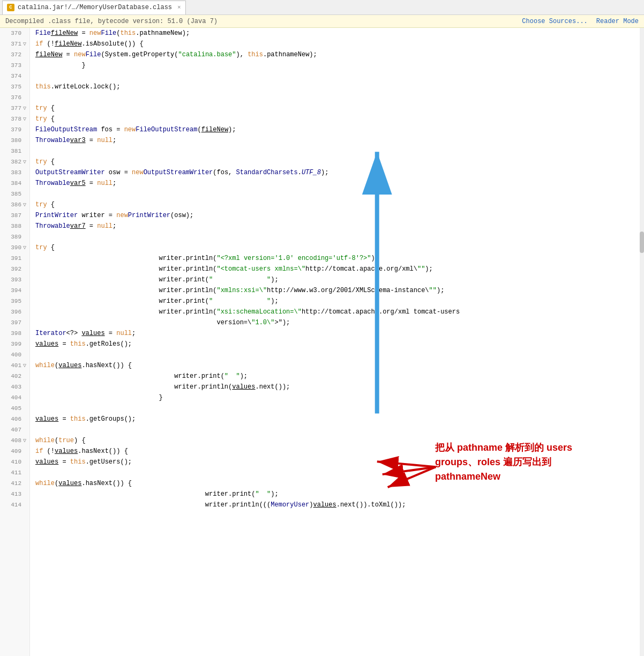 This screenshot has height=656, width=644. Describe the element at coordinates (337, 344) in the screenshot. I see `table-row: values = this.getRoles();` at that location.